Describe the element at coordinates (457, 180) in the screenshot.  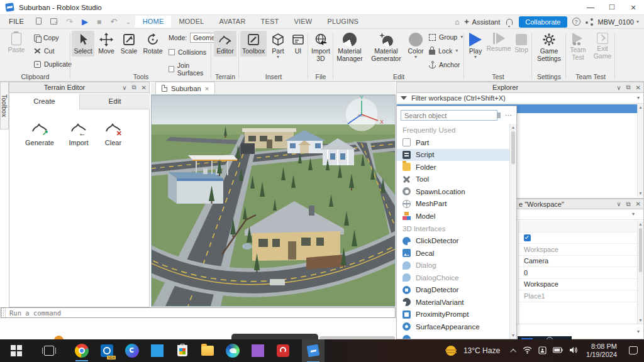
I see `list-item: Tool` at that location.